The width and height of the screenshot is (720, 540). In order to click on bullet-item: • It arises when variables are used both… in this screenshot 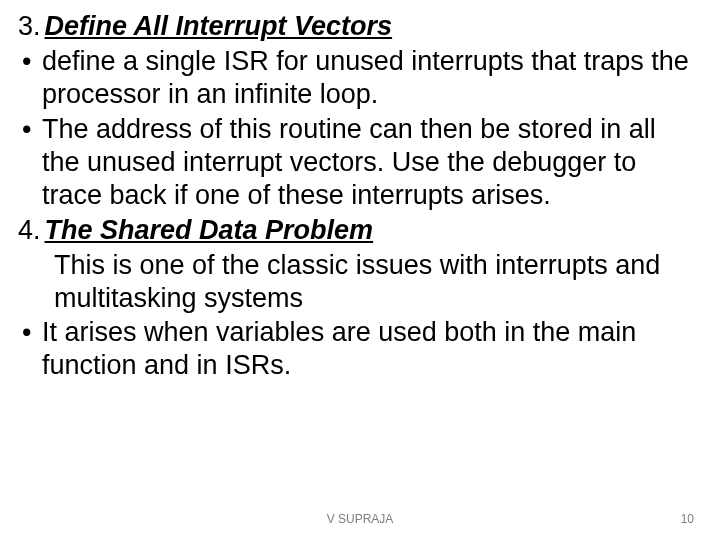, I will do `click(355, 349)`.